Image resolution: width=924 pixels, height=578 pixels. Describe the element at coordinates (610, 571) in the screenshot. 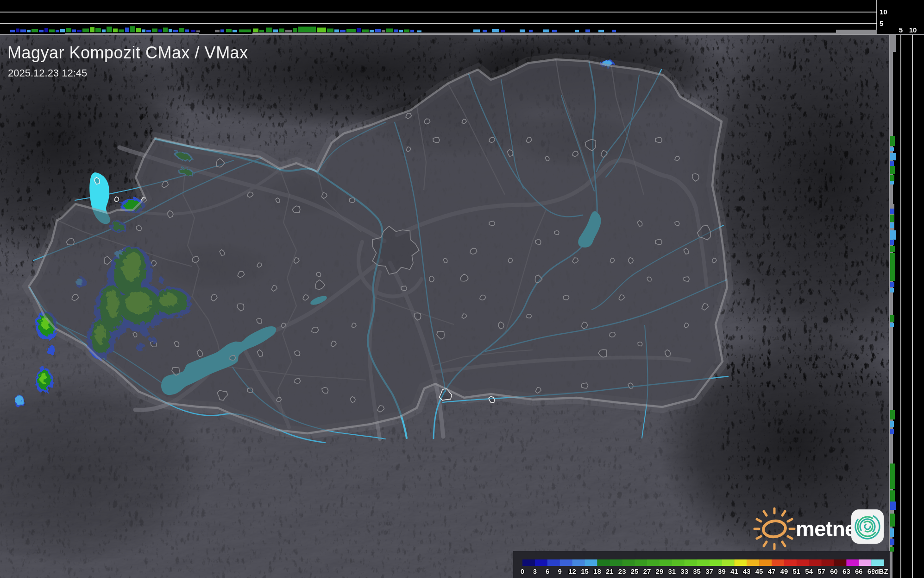

I see `scale-tick-label: 21` at that location.